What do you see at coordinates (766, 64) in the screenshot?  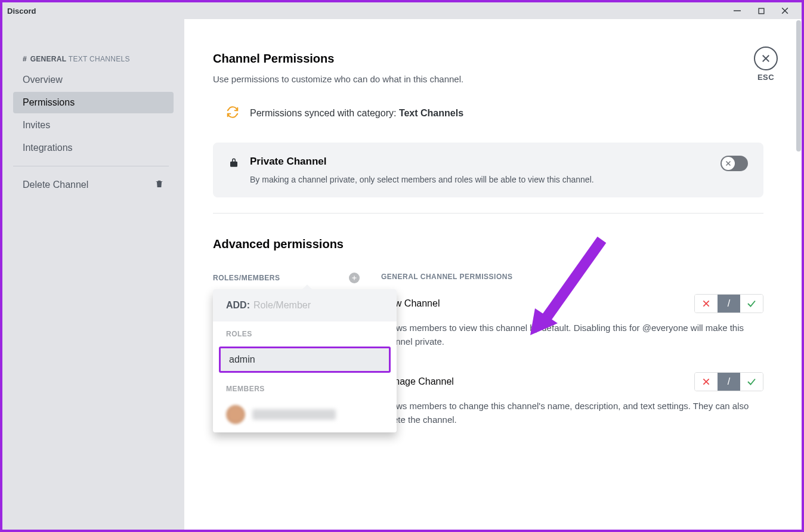 I see `close-settings-button: ESC` at bounding box center [766, 64].